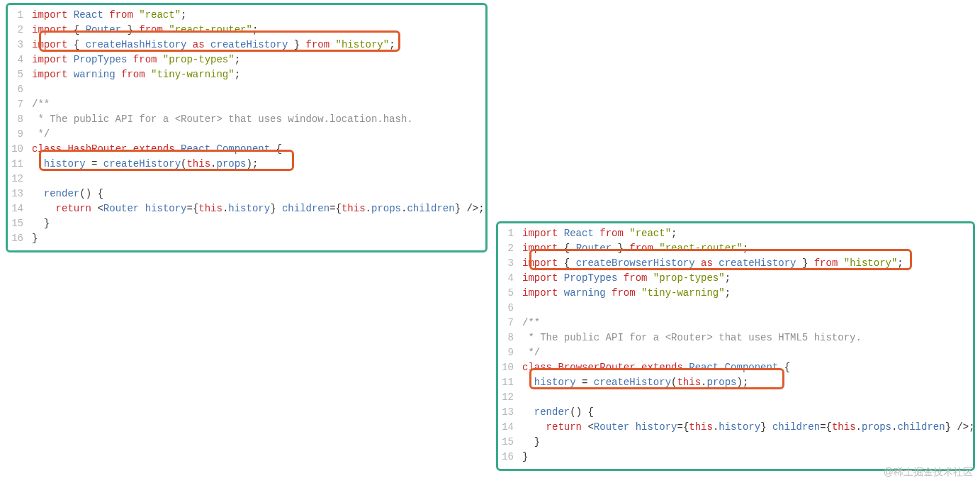  I want to click on code-content: class HashRouter extends React.Component…, so click(259, 149).